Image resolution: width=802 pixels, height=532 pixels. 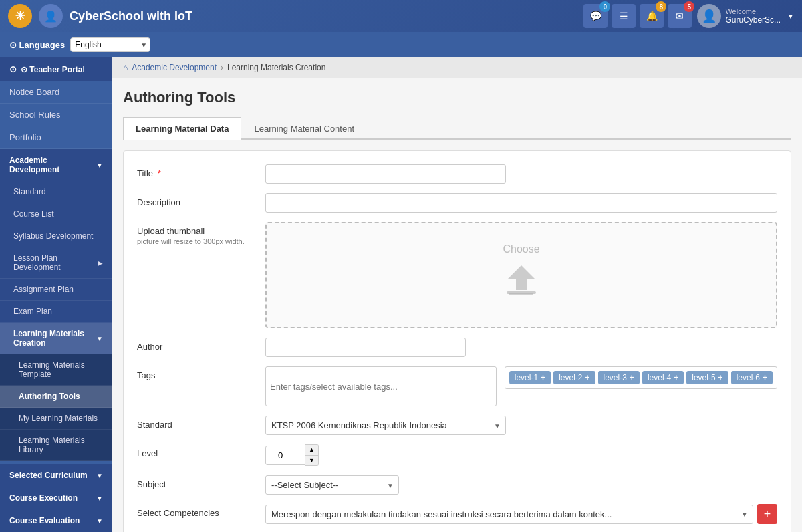 I want to click on user-dropdown-icon: ▼, so click(x=791, y=16).